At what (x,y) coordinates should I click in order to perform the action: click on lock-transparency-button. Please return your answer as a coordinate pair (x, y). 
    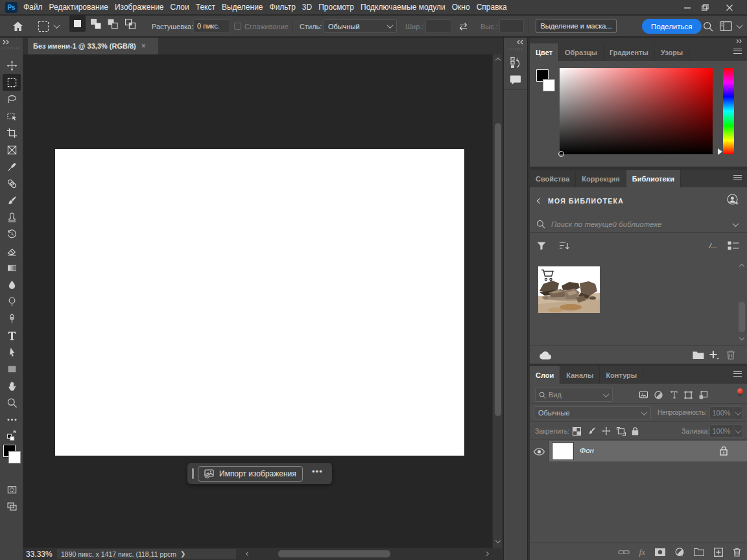
    Looking at the image, I should click on (577, 432).